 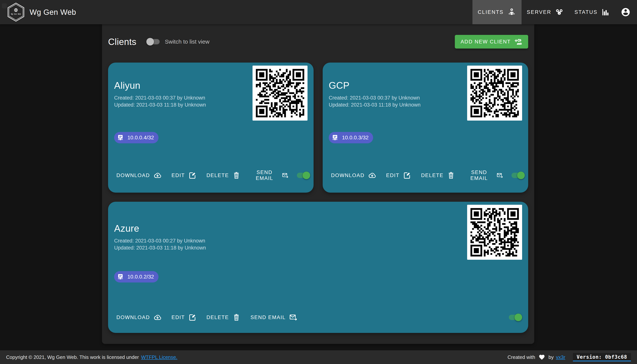 I want to click on license-link: WTFPL License., so click(x=159, y=357).